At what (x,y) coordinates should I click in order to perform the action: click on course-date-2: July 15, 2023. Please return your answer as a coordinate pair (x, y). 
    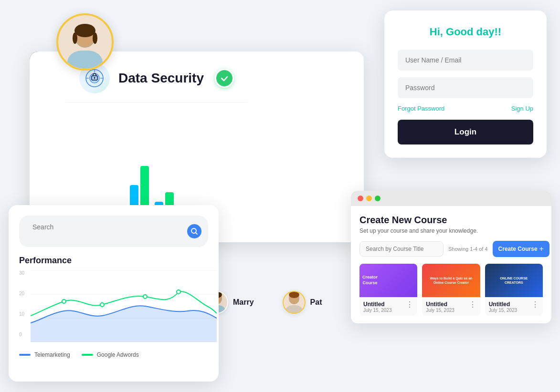
    Looking at the image, I should click on (440, 310).